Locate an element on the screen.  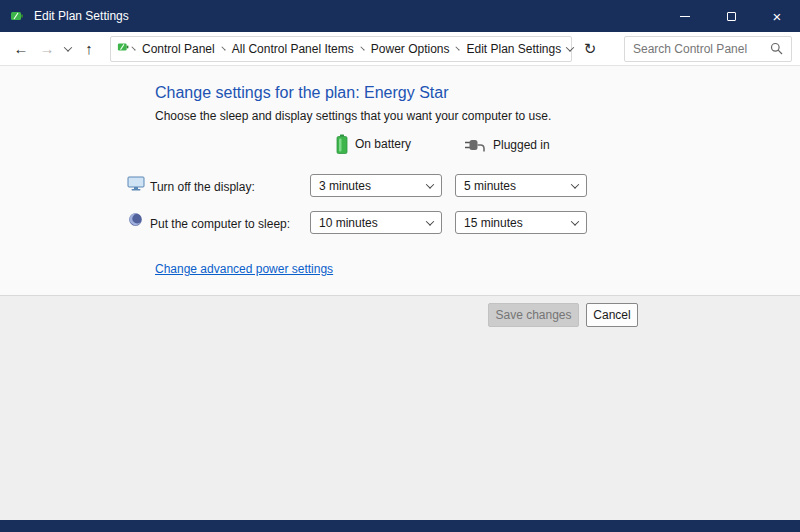
up-icon: ↑ is located at coordinates (89, 48).